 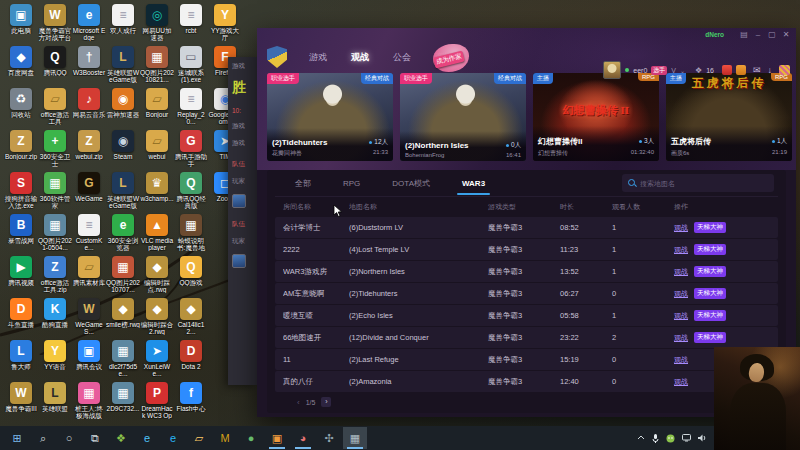 I want to click on prev-page-button: ‹, so click(x=298, y=402).